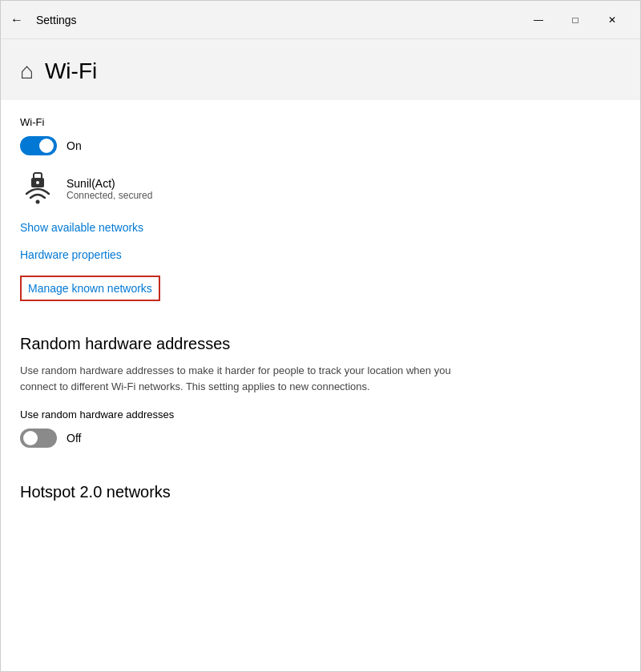 The height and width of the screenshot is (672, 641). Describe the element at coordinates (320, 415) in the screenshot. I see `random-hardware-toggle-label: Use random hardware addresses` at that location.